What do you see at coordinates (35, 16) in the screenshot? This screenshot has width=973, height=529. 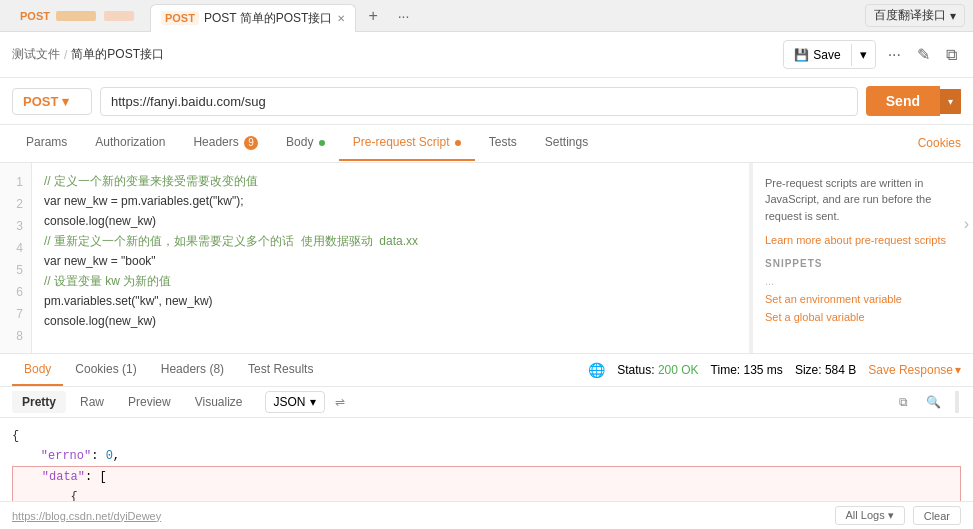 I see `tab-method-badge: POST` at bounding box center [35, 16].